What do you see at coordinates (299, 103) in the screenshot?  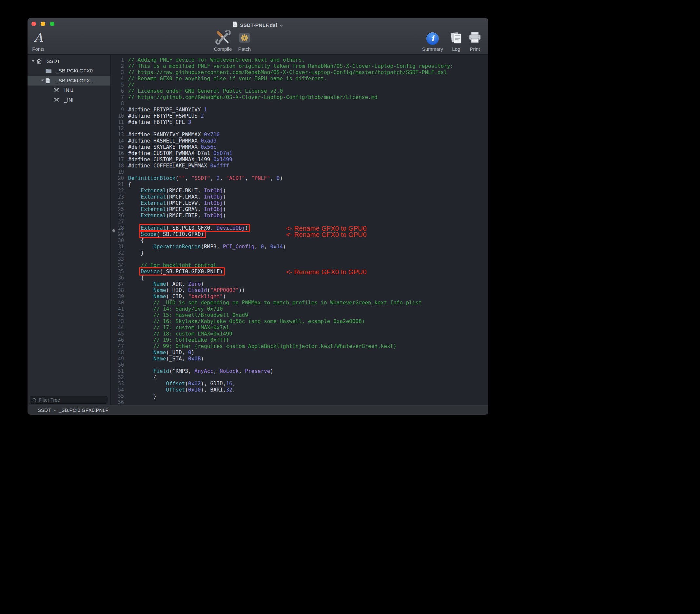 I see `code-line: 8` at bounding box center [299, 103].